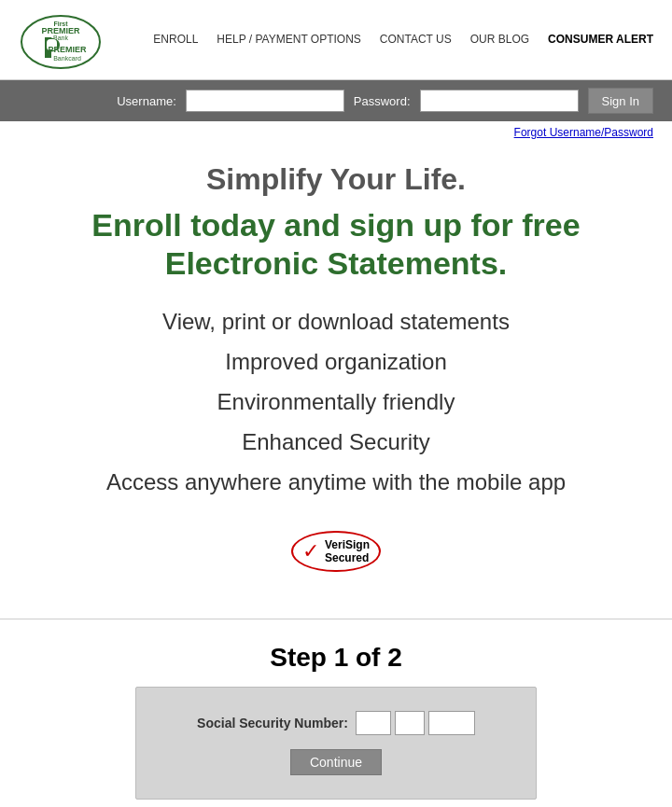 Image resolution: width=672 pixels, height=807 pixels. Describe the element at coordinates (403, 40) in the screenshot. I see `nav-links: ENROLL HELP / PAYMENT OPTIONS CONTACT US…` at that location.